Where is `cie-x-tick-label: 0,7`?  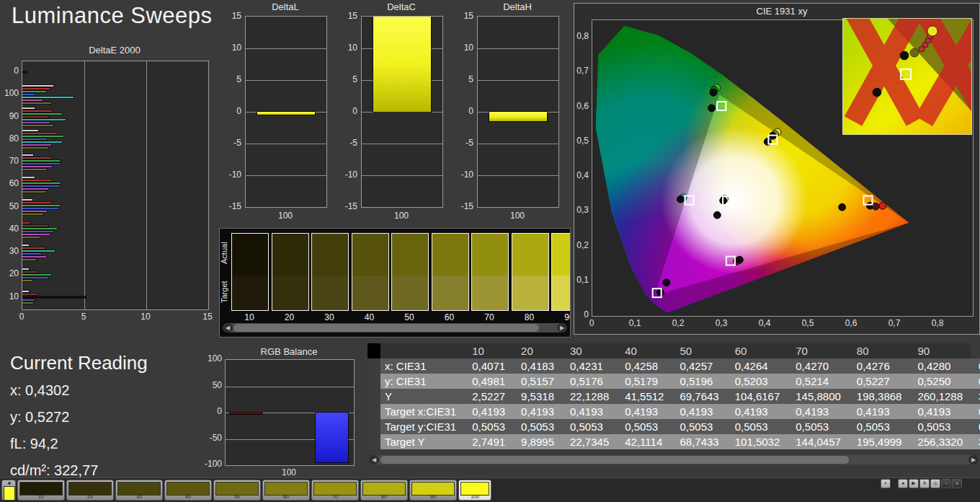
cie-x-tick-label: 0,7 is located at coordinates (894, 323).